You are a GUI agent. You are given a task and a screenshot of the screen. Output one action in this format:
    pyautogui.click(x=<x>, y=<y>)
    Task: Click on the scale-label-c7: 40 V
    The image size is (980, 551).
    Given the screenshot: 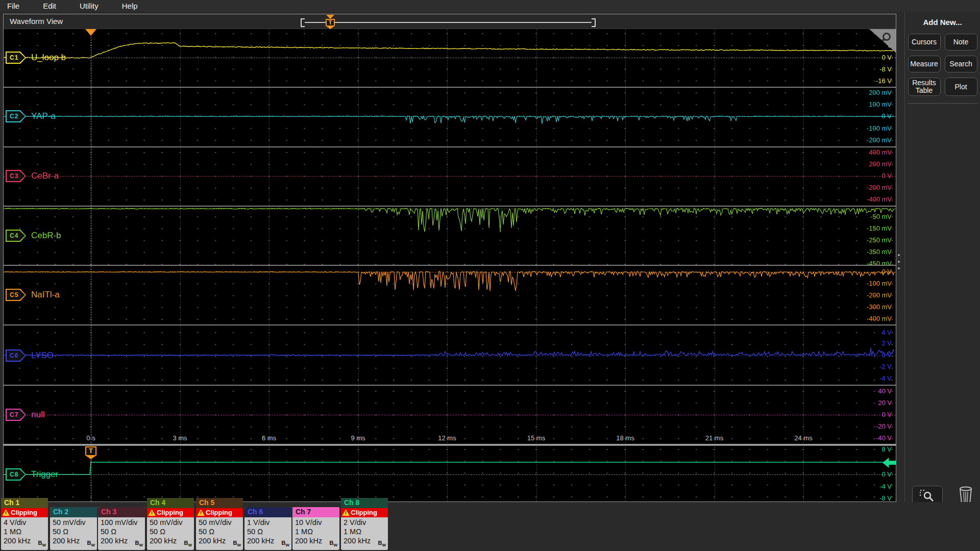 What is the action you would take?
    pyautogui.click(x=869, y=391)
    